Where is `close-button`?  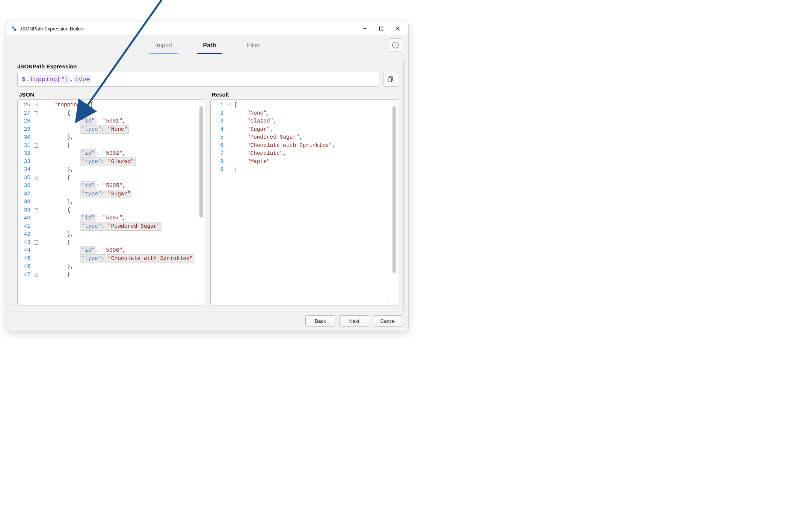 close-button is located at coordinates (398, 29).